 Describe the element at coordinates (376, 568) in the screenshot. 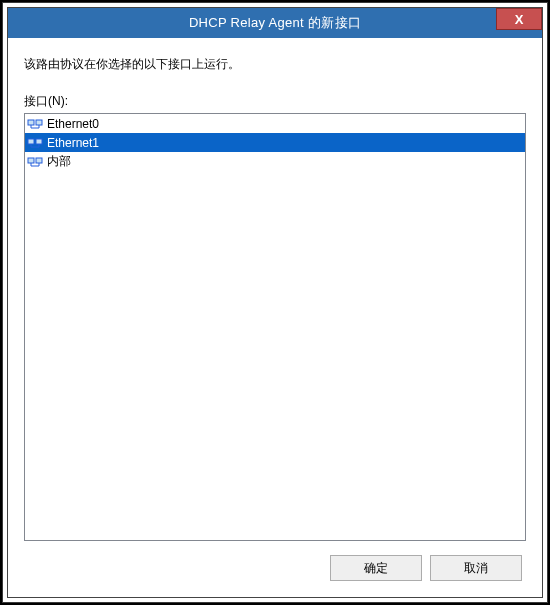

I see `ok-button: 确定` at that location.